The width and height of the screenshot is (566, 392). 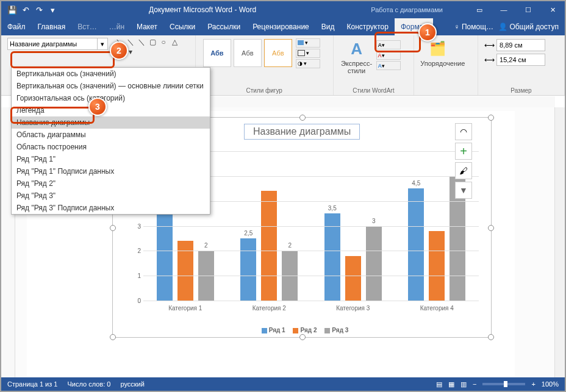 What do you see at coordinates (428, 32) in the screenshot?
I see `callout-1: 1` at bounding box center [428, 32].